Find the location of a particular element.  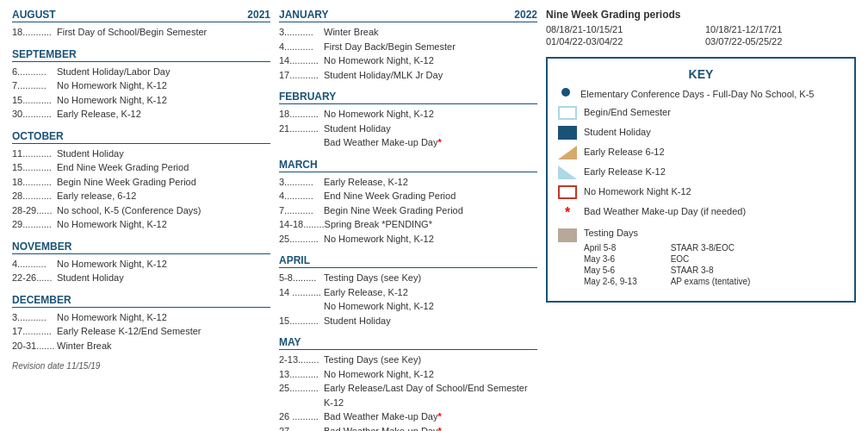

list-item: 13........... No Homework Night, K-12 is located at coordinates (408, 374).